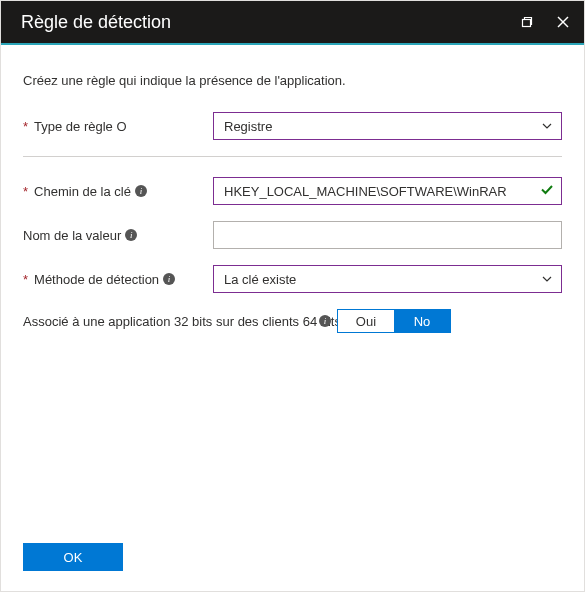 Image resolution: width=585 pixels, height=592 pixels. What do you see at coordinates (292, 23) in the screenshot?
I see `panel-header: Règle de détection` at bounding box center [292, 23].